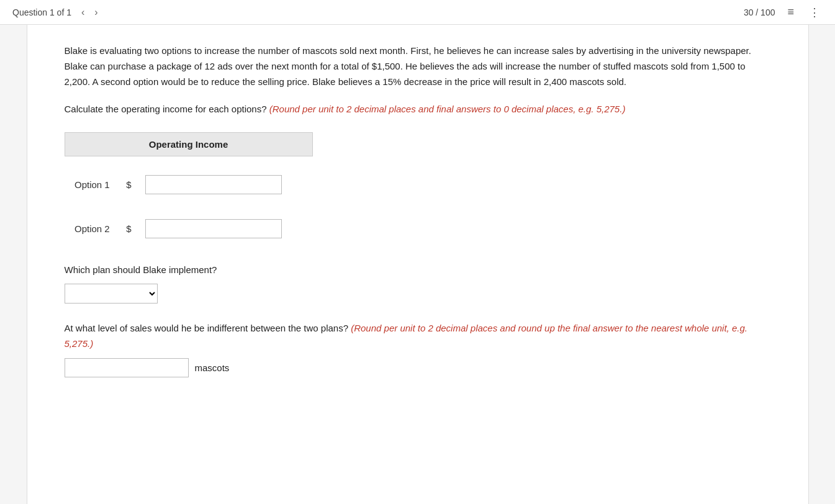  Describe the element at coordinates (57, 12) in the screenshot. I see `top-bar-left: Question 1 of 1 ‹ ›` at that location.